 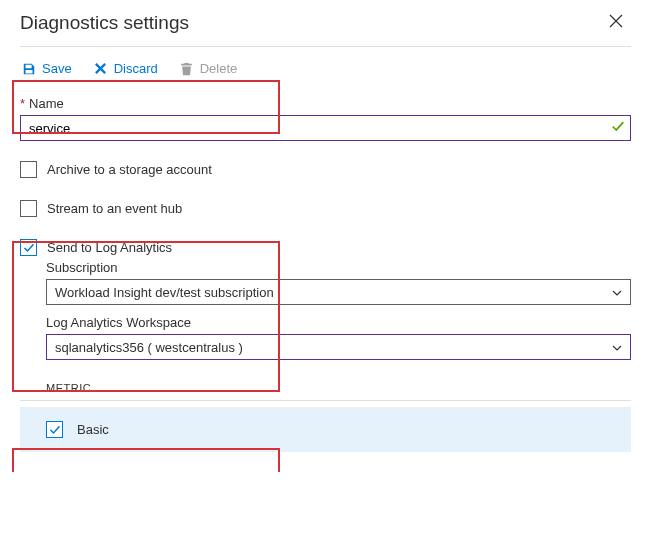 I want to click on delete-label: Delete, so click(x=219, y=68).